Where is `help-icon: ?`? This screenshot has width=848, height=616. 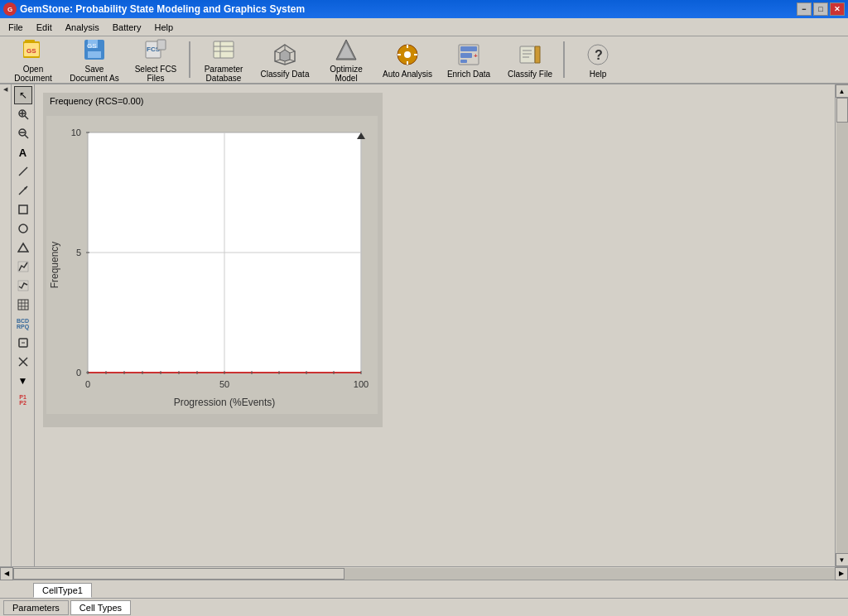
help-icon: ? is located at coordinates (598, 55).